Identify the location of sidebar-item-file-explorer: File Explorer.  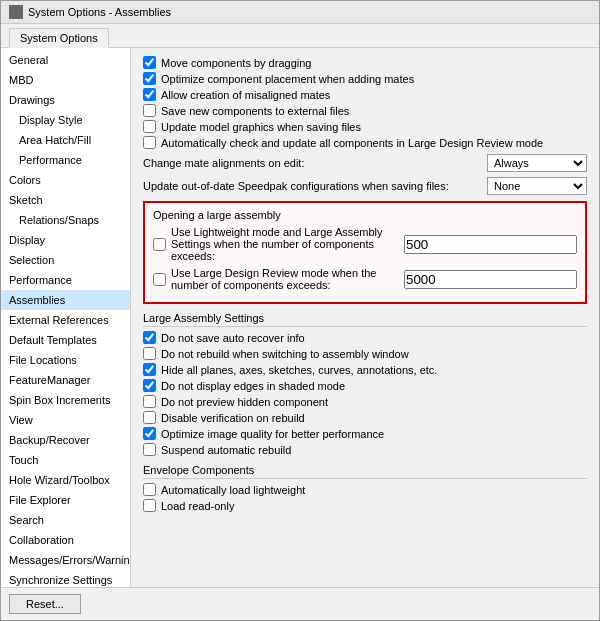
(66, 500).